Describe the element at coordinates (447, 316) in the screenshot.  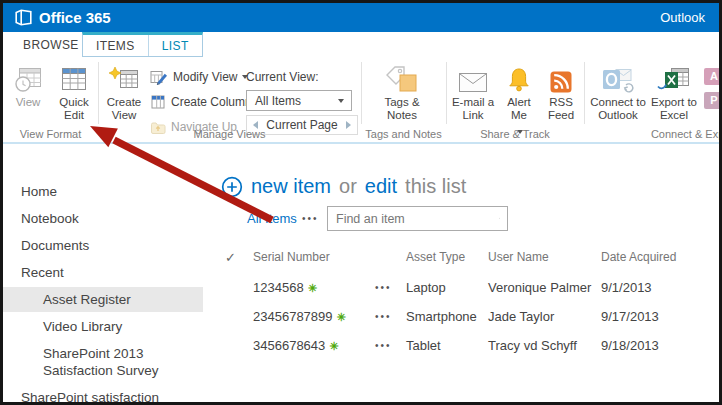
I see `asset-type-cell: Smartphone` at that location.